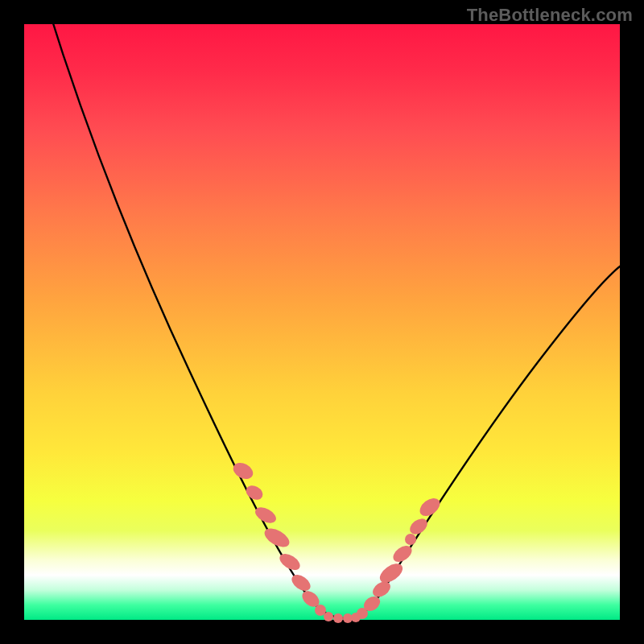 This screenshot has height=644, width=644. I want to click on floor-marker-cluster, so click(342, 617).